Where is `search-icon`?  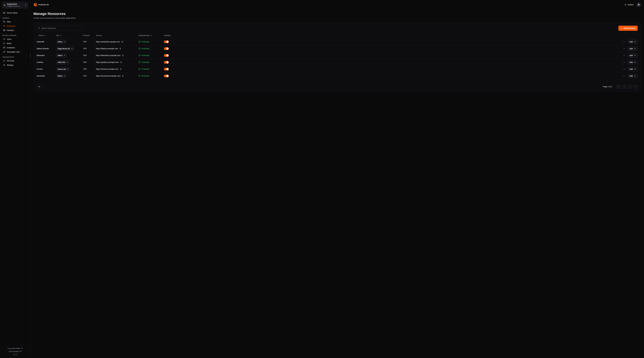 search-icon is located at coordinates (40, 28).